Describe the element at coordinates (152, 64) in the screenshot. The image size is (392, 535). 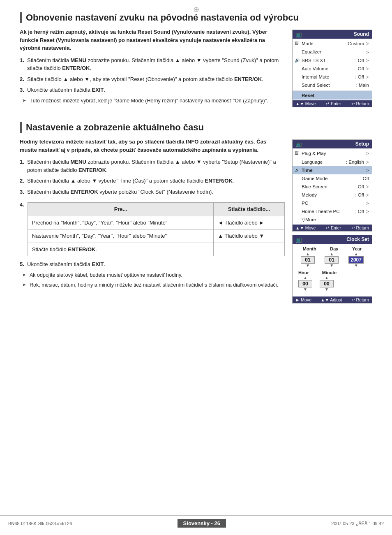
I see `step-1-1: 1. Stlačením tlačidla MENU zobrazíte pon…` at that location.